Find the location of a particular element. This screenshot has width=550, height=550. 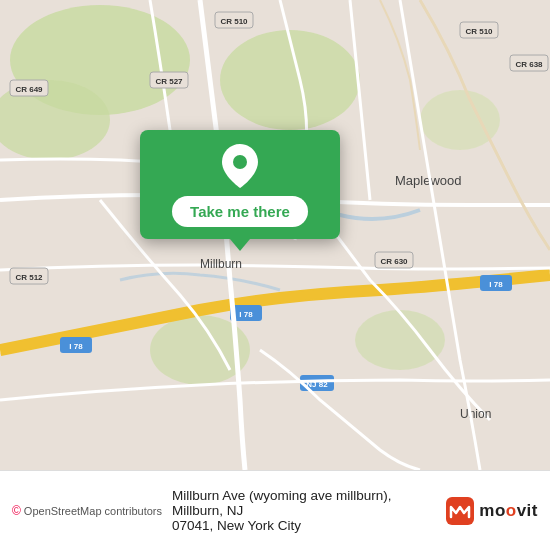

address-line2: 07041, New York City is located at coordinates (304, 526).